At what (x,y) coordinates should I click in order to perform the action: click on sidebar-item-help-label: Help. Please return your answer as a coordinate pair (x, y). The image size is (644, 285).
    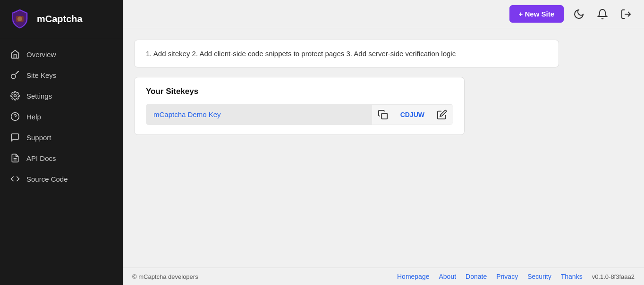
    Looking at the image, I should click on (34, 117).